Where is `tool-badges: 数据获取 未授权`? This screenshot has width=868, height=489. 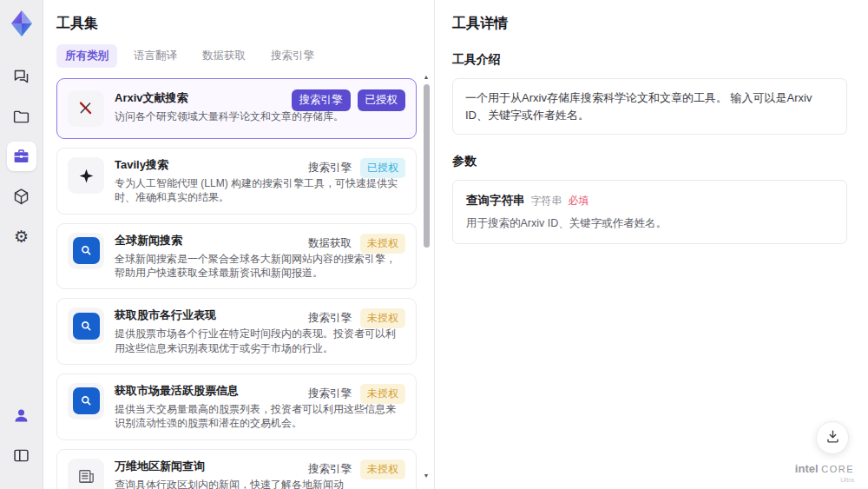
tool-badges: 数据获取 未授权 is located at coordinates (357, 243).